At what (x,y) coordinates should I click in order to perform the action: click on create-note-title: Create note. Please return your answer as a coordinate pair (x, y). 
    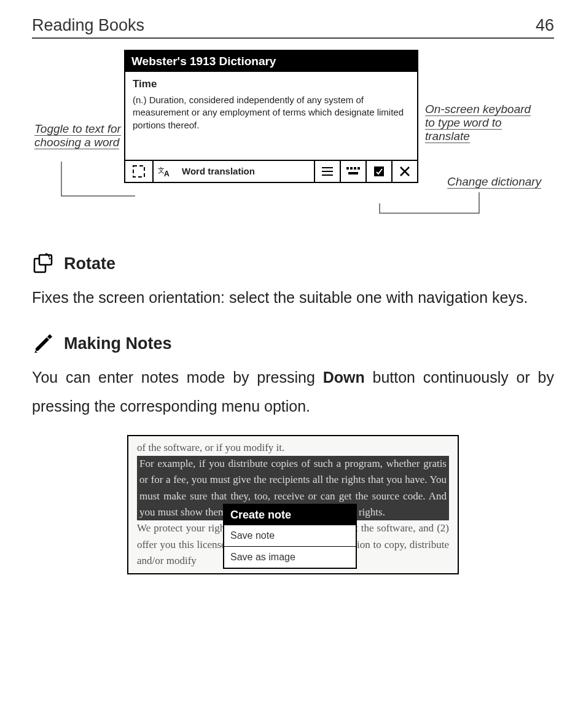
    Looking at the image, I should click on (290, 515).